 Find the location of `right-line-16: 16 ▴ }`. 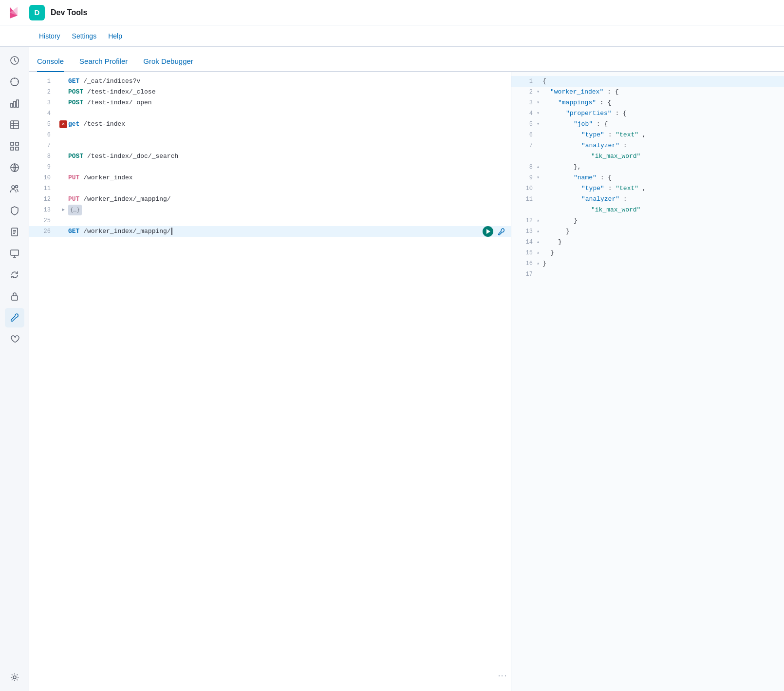

right-line-16: 16 ▴ } is located at coordinates (648, 264).